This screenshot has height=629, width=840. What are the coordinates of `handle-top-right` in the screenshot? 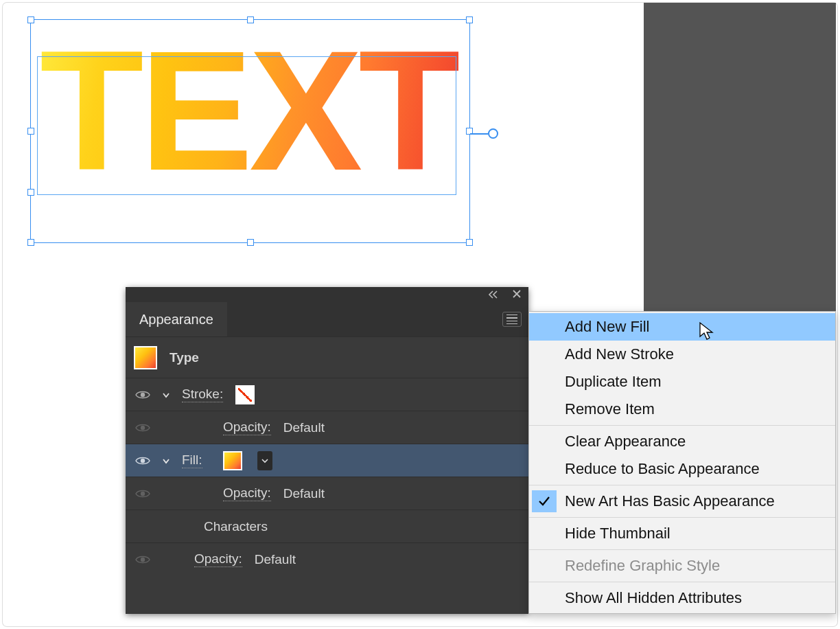 It's located at (469, 20).